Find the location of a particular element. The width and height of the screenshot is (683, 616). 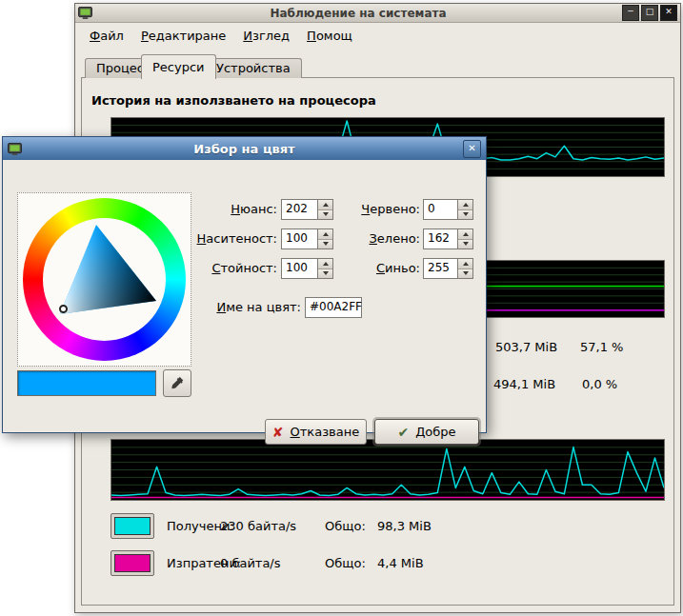

sent-color-button is located at coordinates (132, 564).